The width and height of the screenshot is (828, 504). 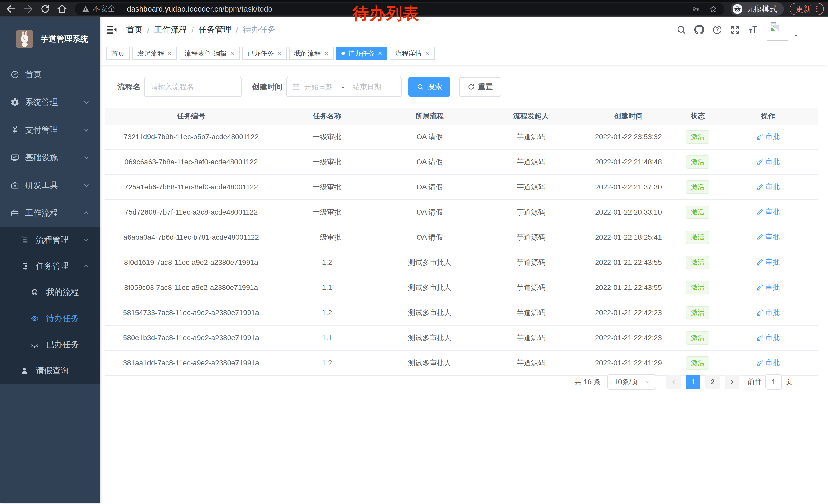 What do you see at coordinates (628, 162) in the screenshot?
I see `cell-time: 2022-01-22 21:48:48` at bounding box center [628, 162].